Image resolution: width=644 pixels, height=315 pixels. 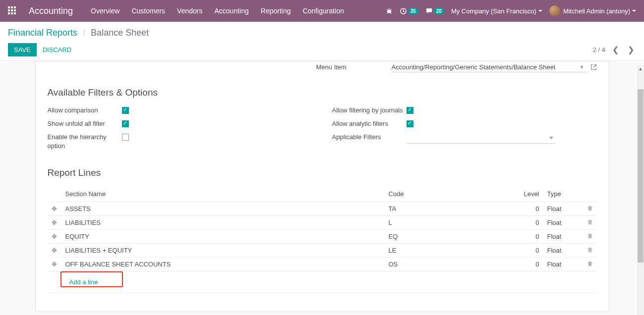 I want to click on table-row: EQUITYEQ0Float, so click(x=322, y=237).